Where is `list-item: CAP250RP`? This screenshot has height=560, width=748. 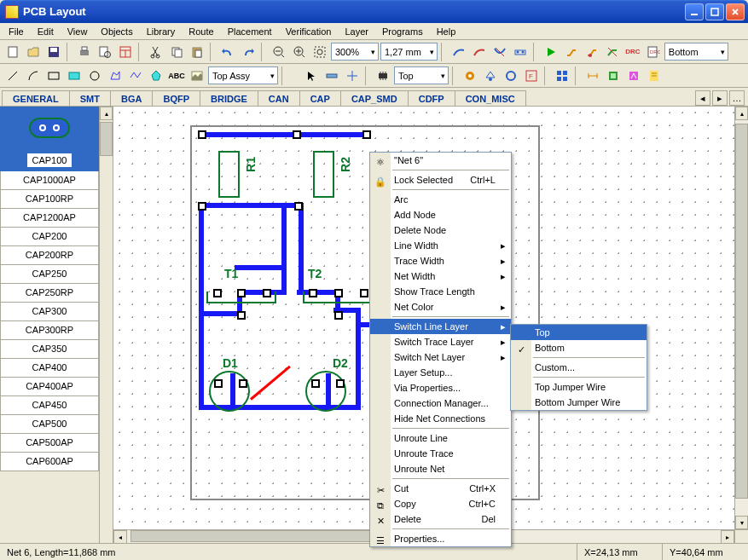
list-item: CAP250RP is located at coordinates (49, 293).